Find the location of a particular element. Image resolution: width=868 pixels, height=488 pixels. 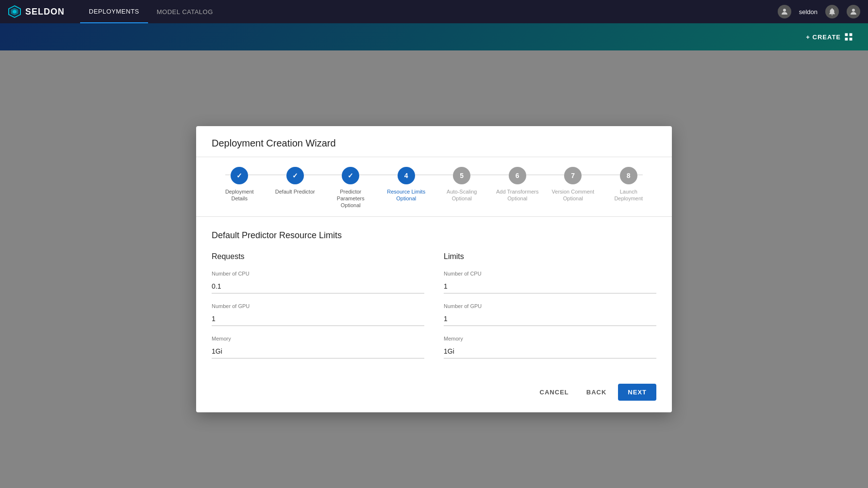

step-1-symbol: ✓ is located at coordinates (239, 176).